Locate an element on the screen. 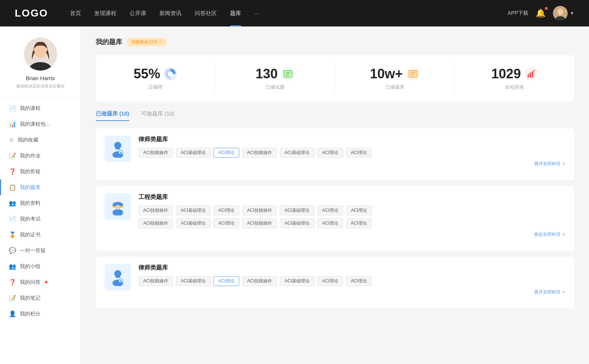 The height and width of the screenshot is (364, 589). homework-icon: 📝 is located at coordinates (13, 156).